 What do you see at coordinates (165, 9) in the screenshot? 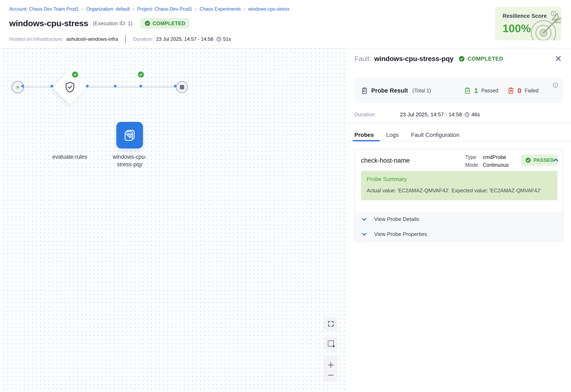
I see `breadcrumb-project-link: Project: Chaos-Dev-Prod1` at bounding box center [165, 9].